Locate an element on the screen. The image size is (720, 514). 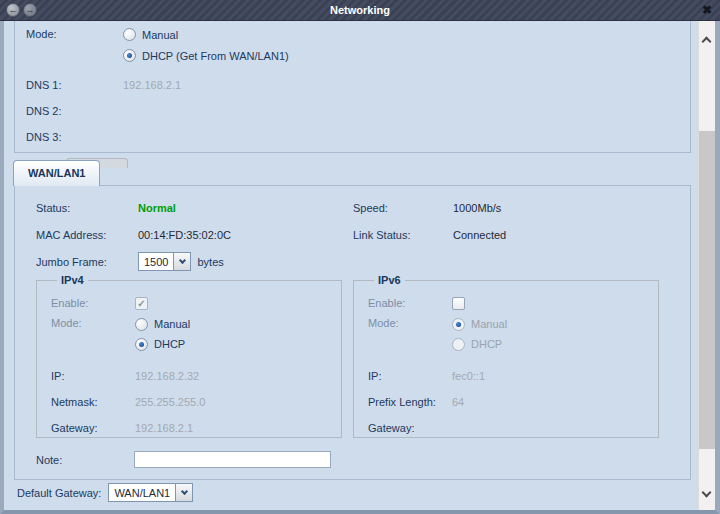
link-status-label: Link Status: is located at coordinates (403, 234).